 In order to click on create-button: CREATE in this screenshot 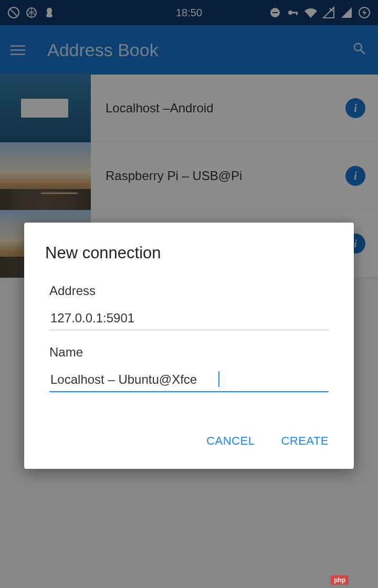, I will do `click(304, 441)`.